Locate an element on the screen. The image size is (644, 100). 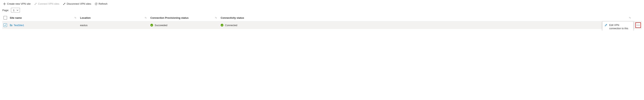
location-value: eastus is located at coordinates (84, 25).